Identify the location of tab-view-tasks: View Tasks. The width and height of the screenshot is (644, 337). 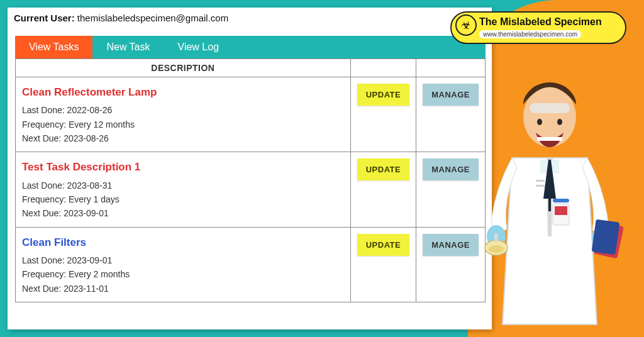
(54, 47).